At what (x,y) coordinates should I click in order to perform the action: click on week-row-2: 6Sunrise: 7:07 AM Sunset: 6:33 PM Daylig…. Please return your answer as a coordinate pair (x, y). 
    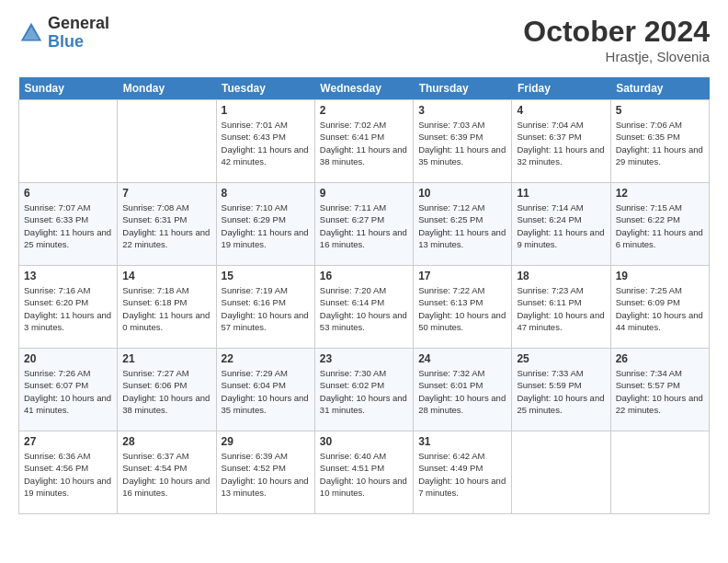
    Looking at the image, I should click on (364, 224).